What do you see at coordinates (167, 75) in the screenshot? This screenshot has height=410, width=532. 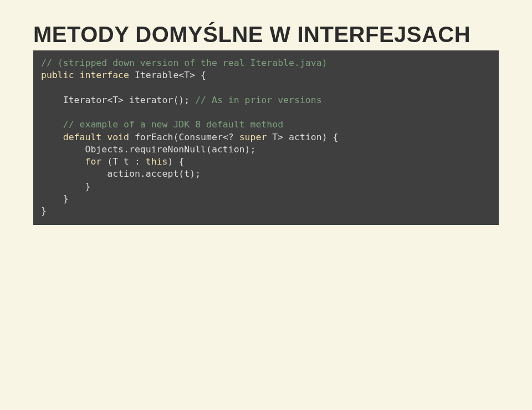 I see `code-text: Iterable<T> {` at bounding box center [167, 75].